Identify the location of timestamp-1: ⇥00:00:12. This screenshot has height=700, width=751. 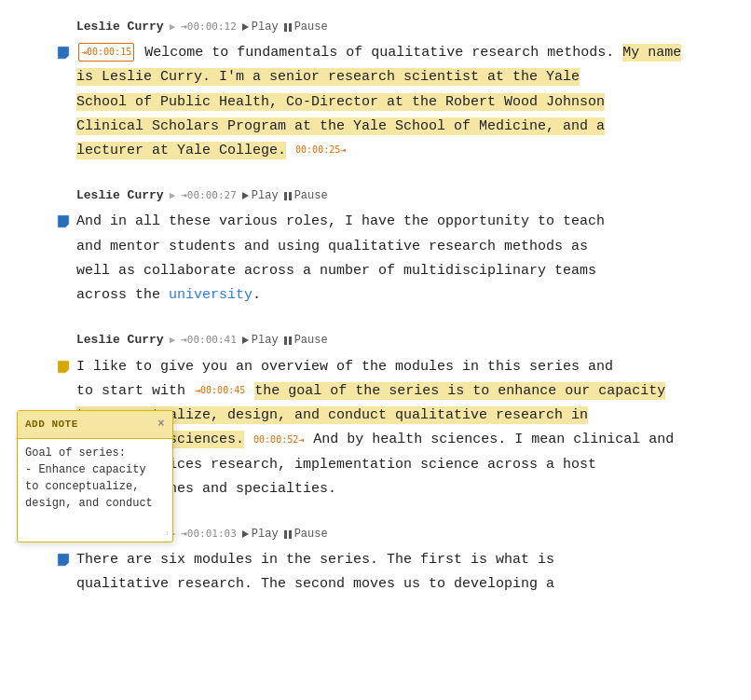
(209, 28).